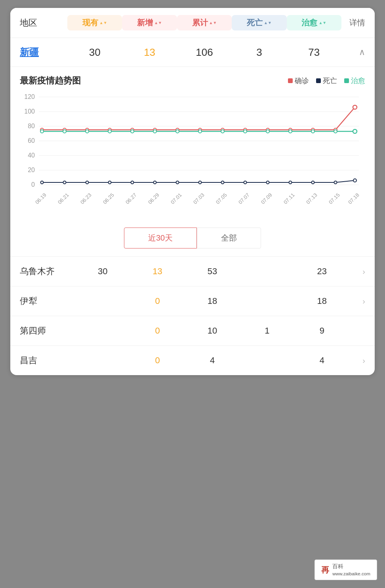 The height and width of the screenshot is (588, 385). Describe the element at coordinates (29, 112) in the screenshot. I see `svg-text: 100` at that location.